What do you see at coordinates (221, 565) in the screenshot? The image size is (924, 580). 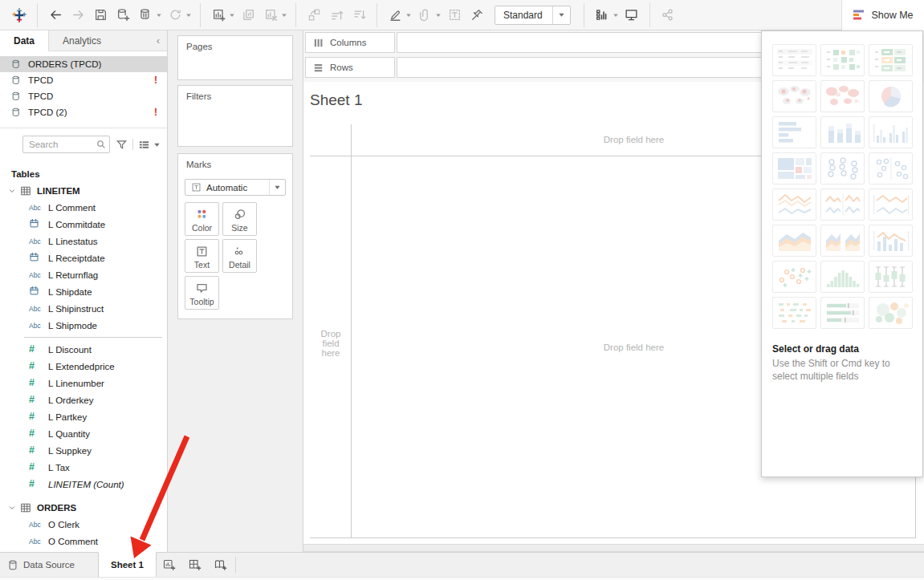 I see `new-story-tab-button` at bounding box center [221, 565].